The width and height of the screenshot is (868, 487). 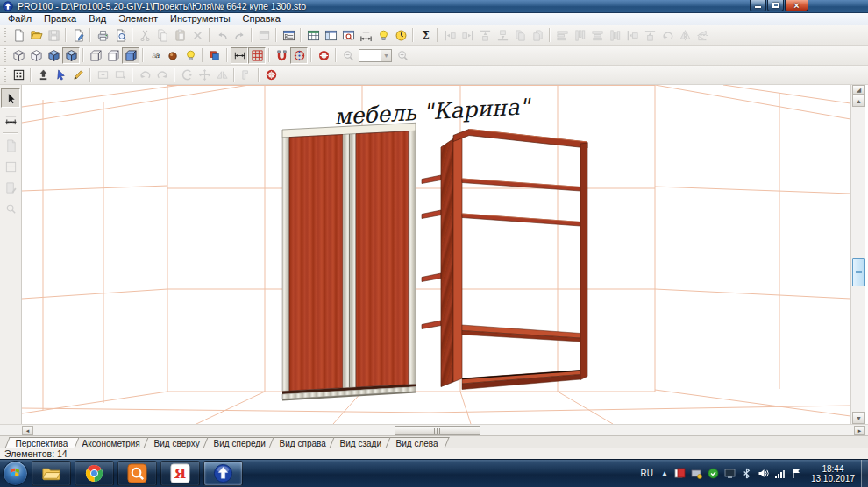 What do you see at coordinates (120, 35) in the screenshot?
I see `print-preview-button` at bounding box center [120, 35].